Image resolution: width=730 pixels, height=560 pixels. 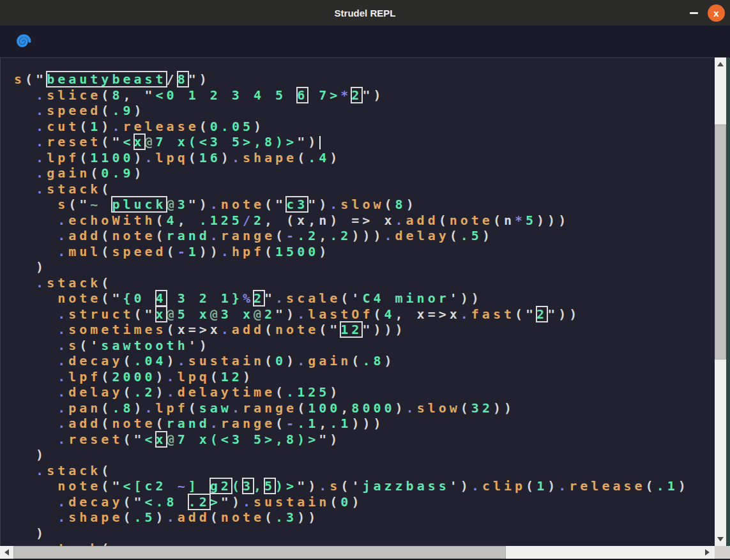 I want to click on code-token: echoWith, so click(x=112, y=220).